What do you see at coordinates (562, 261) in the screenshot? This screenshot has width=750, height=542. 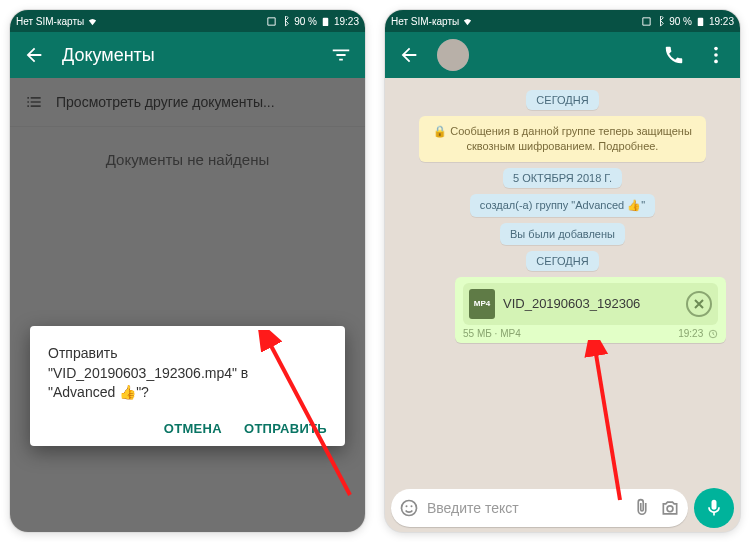 I see `date-chip-today-2: СЕГОДНЯ` at bounding box center [562, 261].